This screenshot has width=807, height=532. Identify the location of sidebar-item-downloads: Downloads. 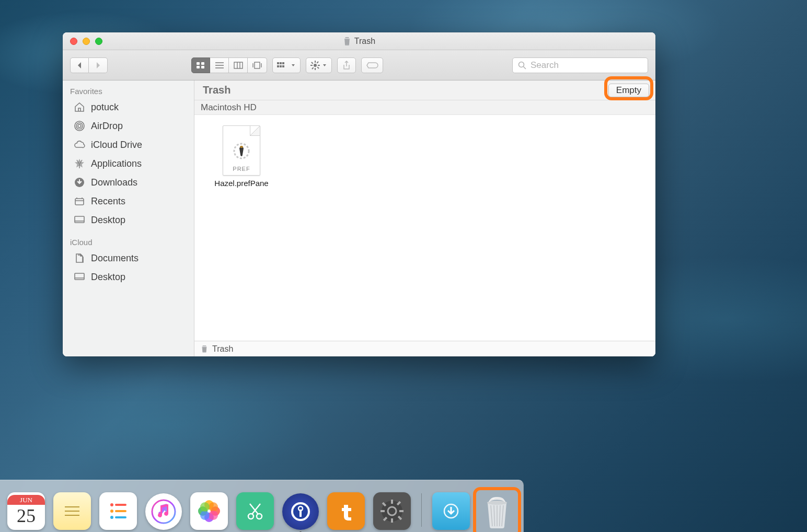
(129, 182).